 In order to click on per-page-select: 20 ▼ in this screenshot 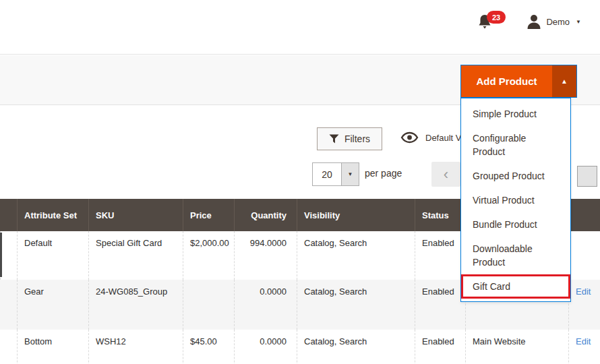, I will do `click(336, 174)`.